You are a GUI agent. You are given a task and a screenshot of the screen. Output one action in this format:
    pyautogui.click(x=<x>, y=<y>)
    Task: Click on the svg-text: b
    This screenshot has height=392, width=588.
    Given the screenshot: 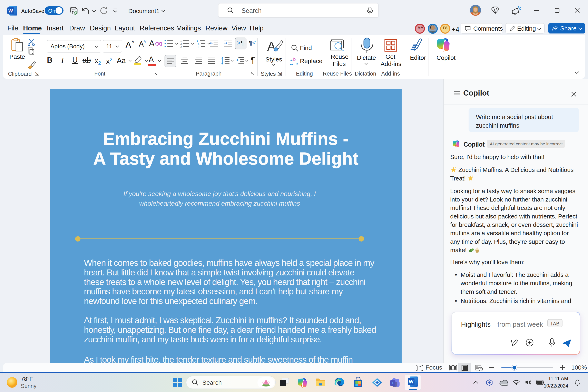 What is the action you would take?
    pyautogui.click(x=294, y=60)
    